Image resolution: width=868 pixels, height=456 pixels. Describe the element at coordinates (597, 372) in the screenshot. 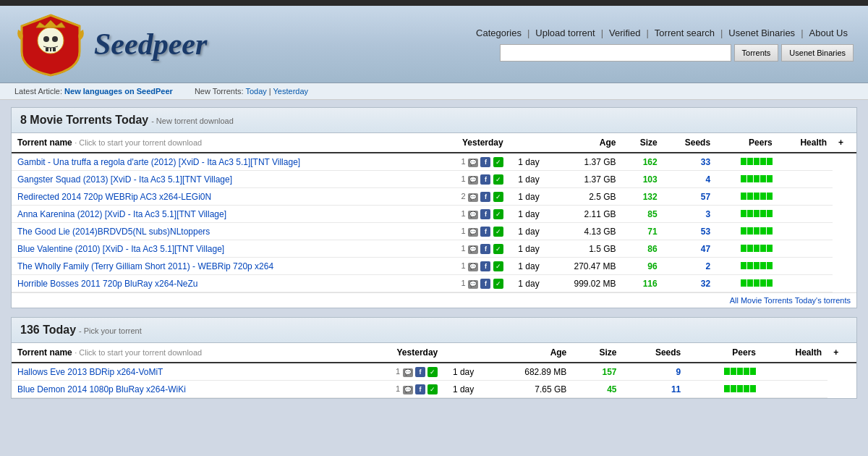

I see `seeds-cell: 157` at that location.